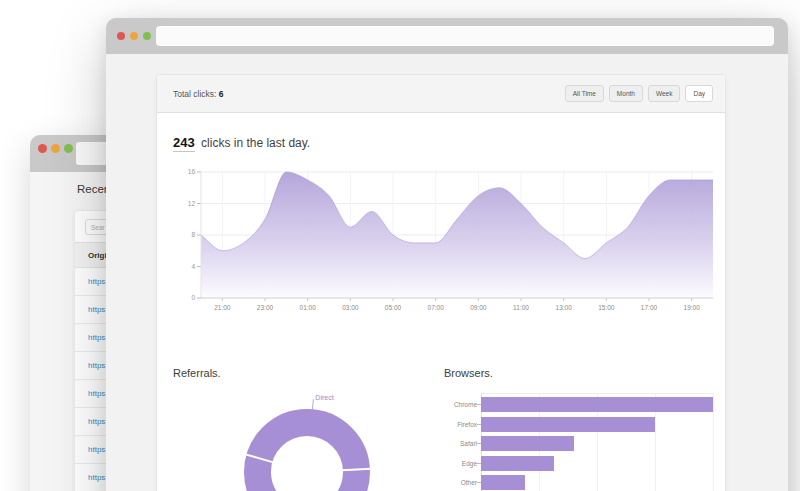 The image size is (800, 491). I want to click on bar-label-edge: Edge, so click(442, 464).